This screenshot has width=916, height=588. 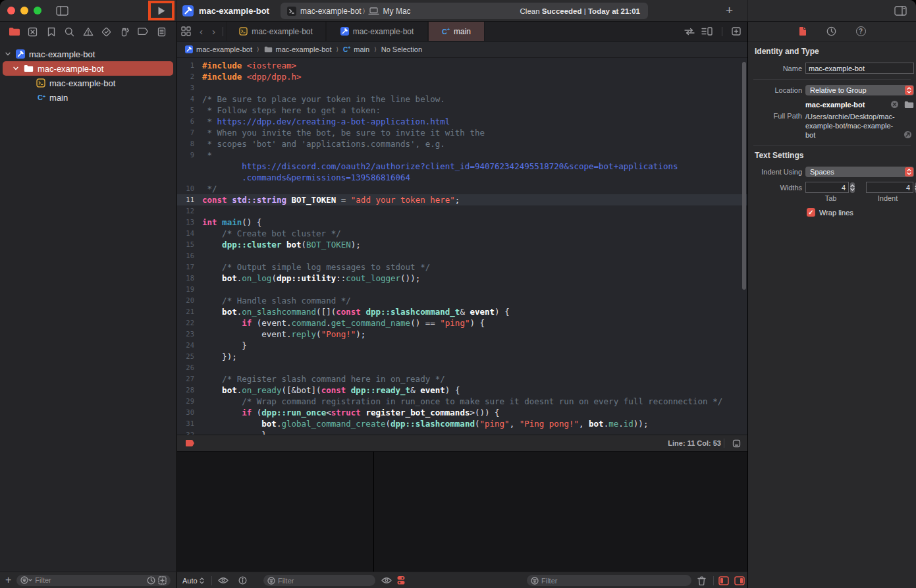 I want to click on library-add-button: +, so click(x=730, y=11).